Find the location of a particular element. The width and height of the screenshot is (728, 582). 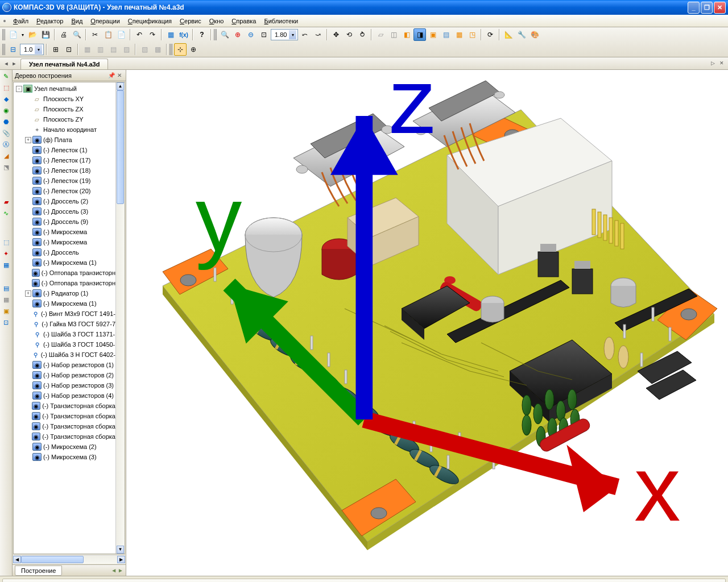

zoom-next-button: ⤻ is located at coordinates (318, 35).